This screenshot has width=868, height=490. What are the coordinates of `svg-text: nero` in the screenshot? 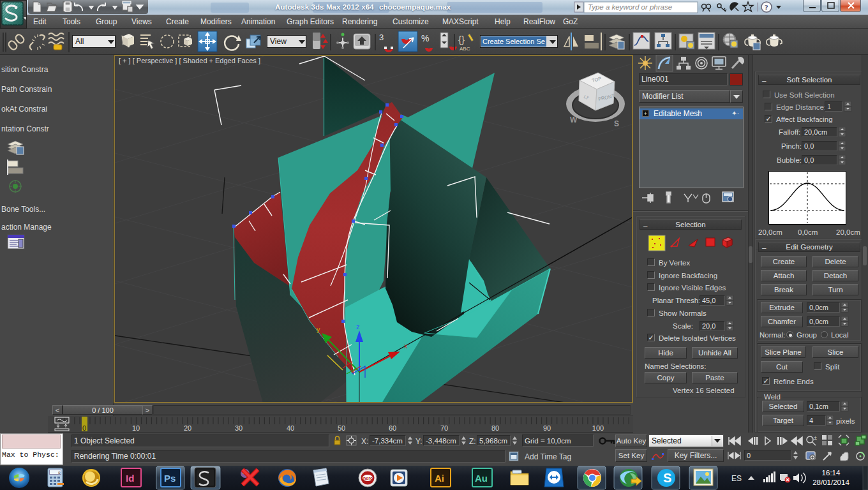 It's located at (368, 479).